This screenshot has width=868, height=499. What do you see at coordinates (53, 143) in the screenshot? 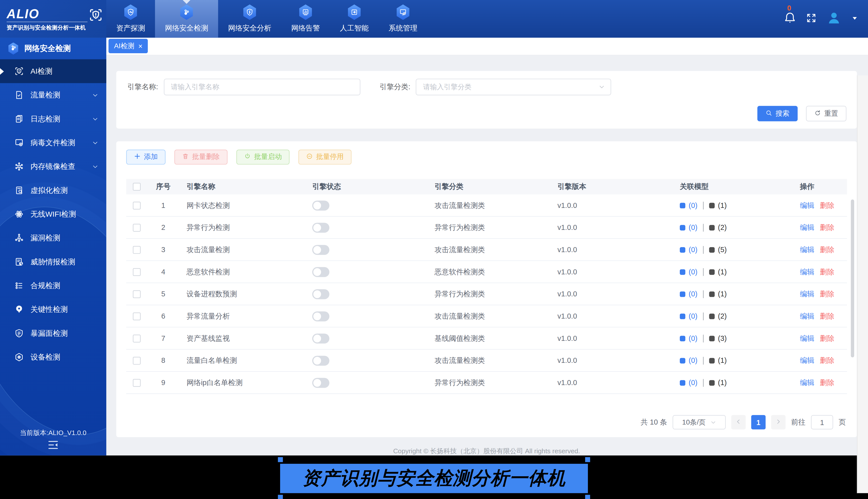
I see `sidebar-item-label: 病毒文件检测` at bounding box center [53, 143].